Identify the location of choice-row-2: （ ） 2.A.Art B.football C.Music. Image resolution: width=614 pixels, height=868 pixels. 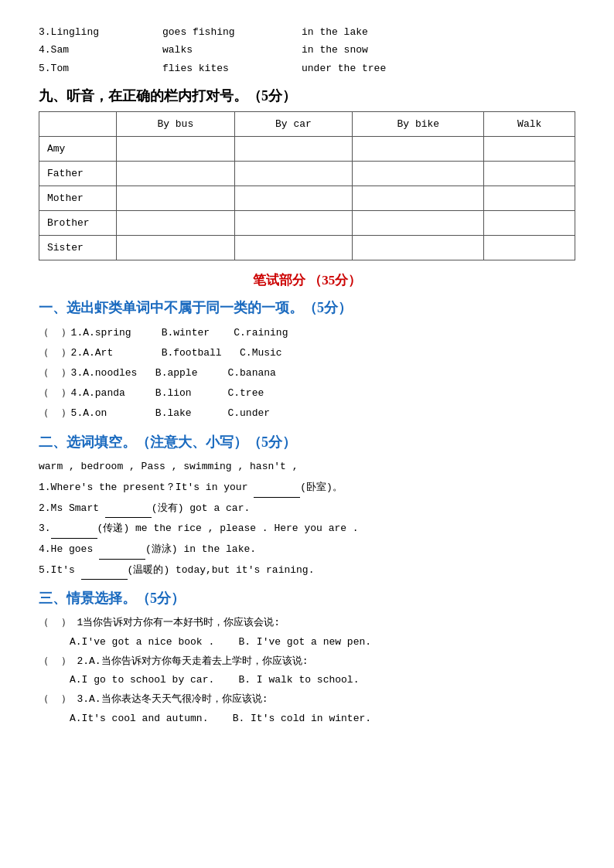
(307, 353).